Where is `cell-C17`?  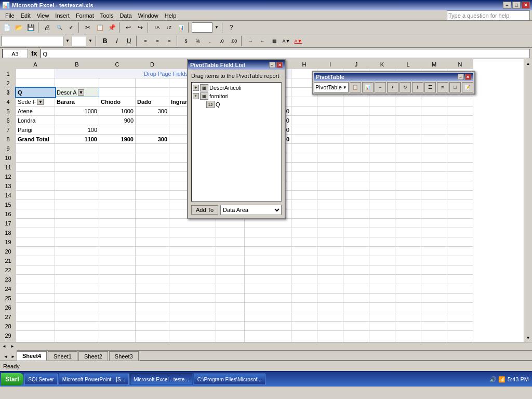 cell-C17 is located at coordinates (117, 223).